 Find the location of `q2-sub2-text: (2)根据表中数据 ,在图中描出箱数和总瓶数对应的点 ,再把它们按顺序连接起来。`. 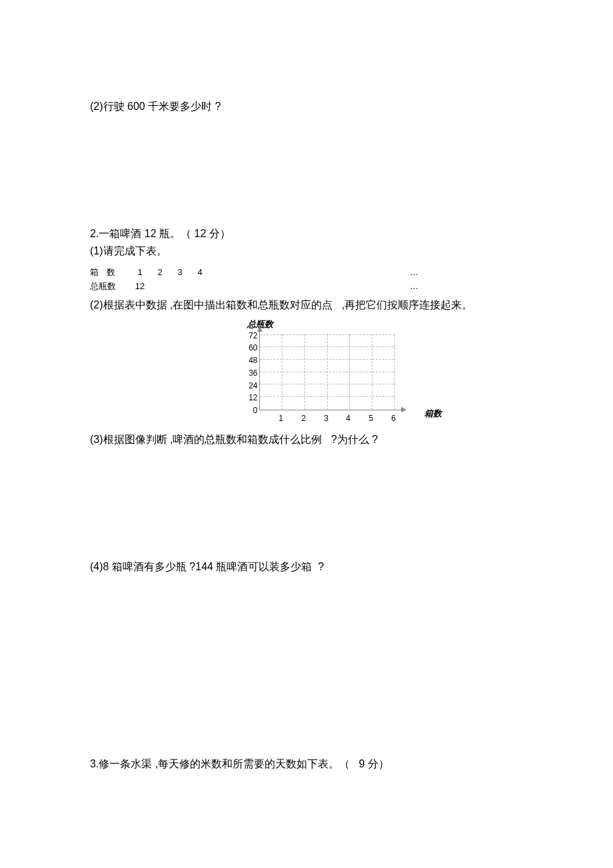

q2-sub2-text: (2)根据表中数据 ,在图中描出箱数和总瓶数对应的点 ,再把它们按顺序连接起来。 is located at coordinates (334, 305).